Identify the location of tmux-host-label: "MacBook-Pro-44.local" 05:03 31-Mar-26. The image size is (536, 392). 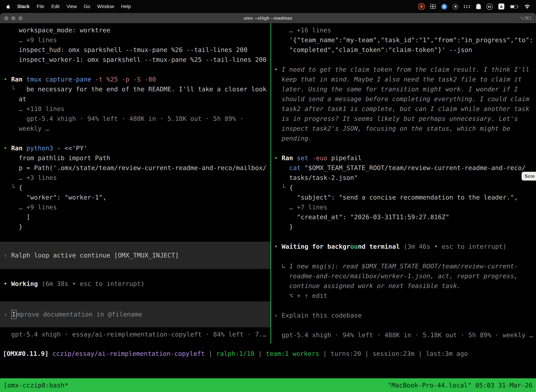
(460, 385).